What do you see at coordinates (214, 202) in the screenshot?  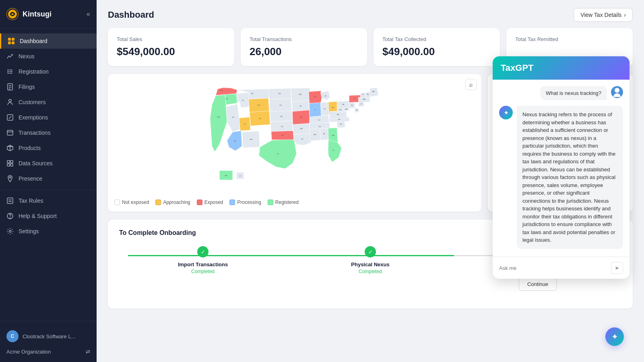 I see `legend-exposed-label: Exposed` at bounding box center [214, 202].